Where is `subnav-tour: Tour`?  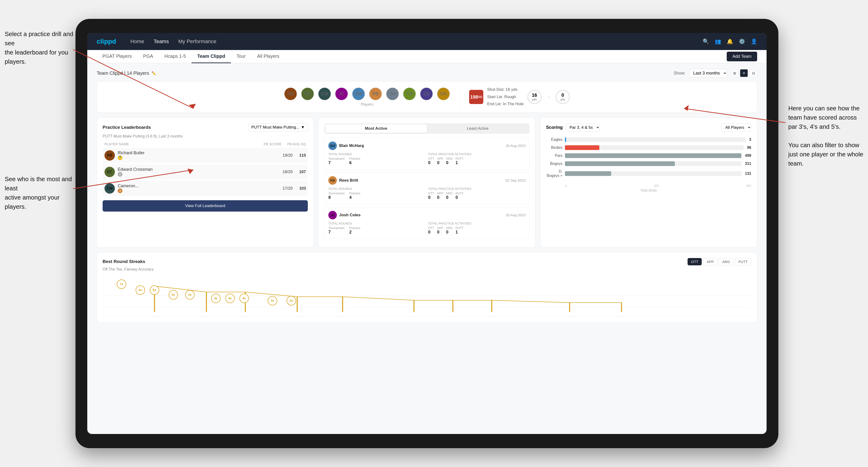 subnav-tour: Tour is located at coordinates (241, 57).